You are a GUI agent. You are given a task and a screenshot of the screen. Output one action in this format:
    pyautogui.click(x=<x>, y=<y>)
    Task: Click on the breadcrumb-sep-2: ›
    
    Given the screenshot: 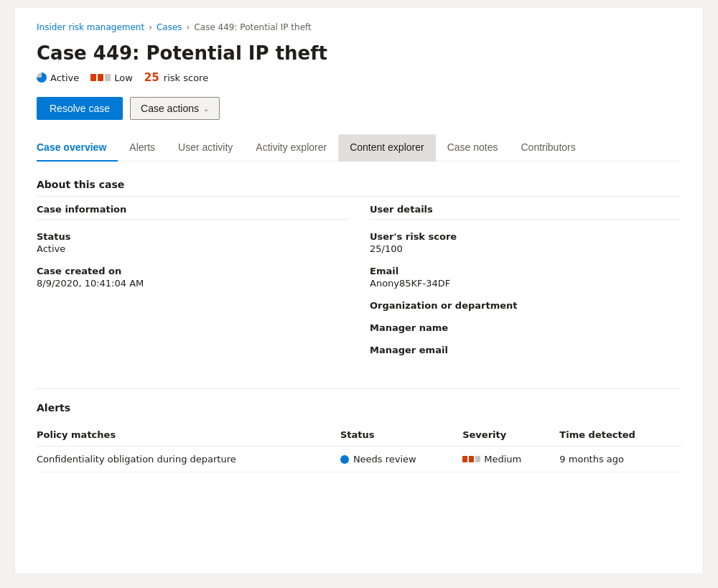 What is the action you would take?
    pyautogui.click(x=188, y=27)
    